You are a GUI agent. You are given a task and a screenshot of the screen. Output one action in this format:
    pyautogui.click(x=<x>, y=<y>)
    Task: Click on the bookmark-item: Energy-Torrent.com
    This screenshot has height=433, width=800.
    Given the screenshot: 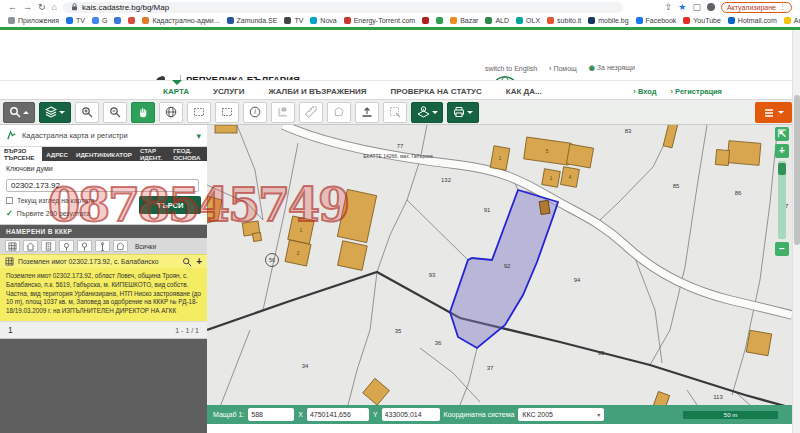 What is the action you would take?
    pyautogui.click(x=380, y=20)
    